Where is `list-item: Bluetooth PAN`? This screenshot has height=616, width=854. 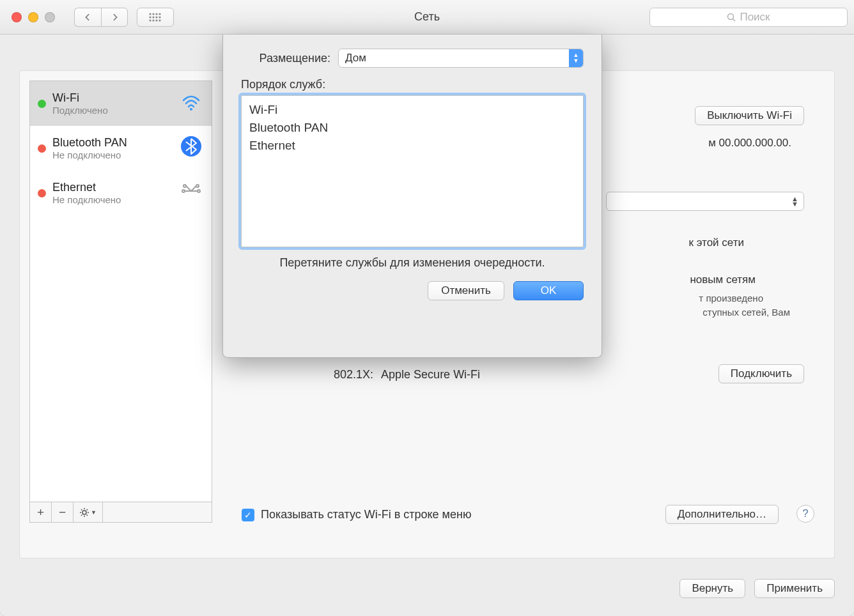 list-item: Bluetooth PAN is located at coordinates (412, 128).